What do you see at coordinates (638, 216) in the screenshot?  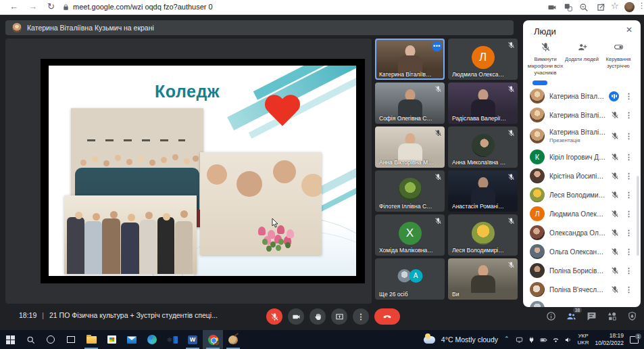 I see `panel-scrollbar` at bounding box center [638, 216].